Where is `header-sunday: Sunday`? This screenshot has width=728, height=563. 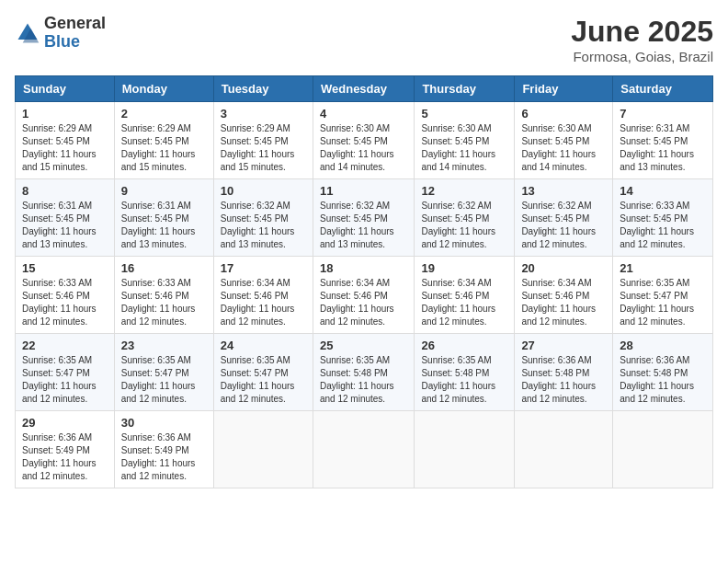 header-sunday: Sunday is located at coordinates (65, 89).